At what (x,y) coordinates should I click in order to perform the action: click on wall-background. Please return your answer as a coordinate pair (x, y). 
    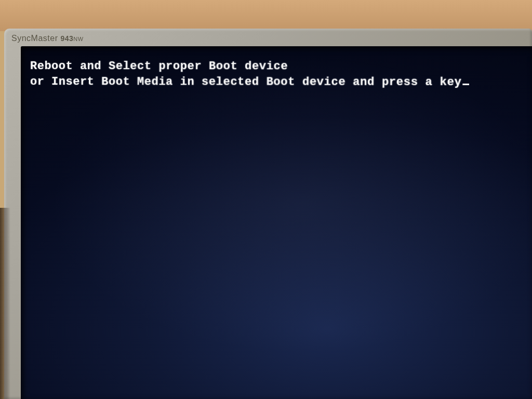
    Looking at the image, I should click on (266, 16).